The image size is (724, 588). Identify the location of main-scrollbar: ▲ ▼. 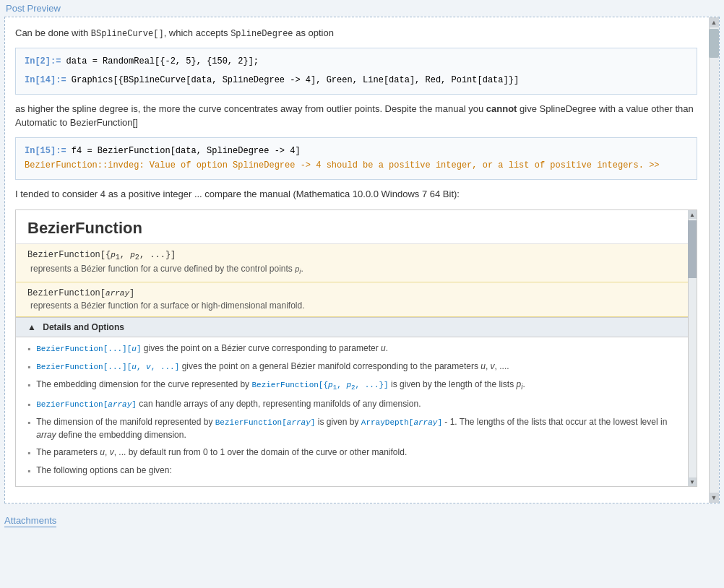
(714, 260).